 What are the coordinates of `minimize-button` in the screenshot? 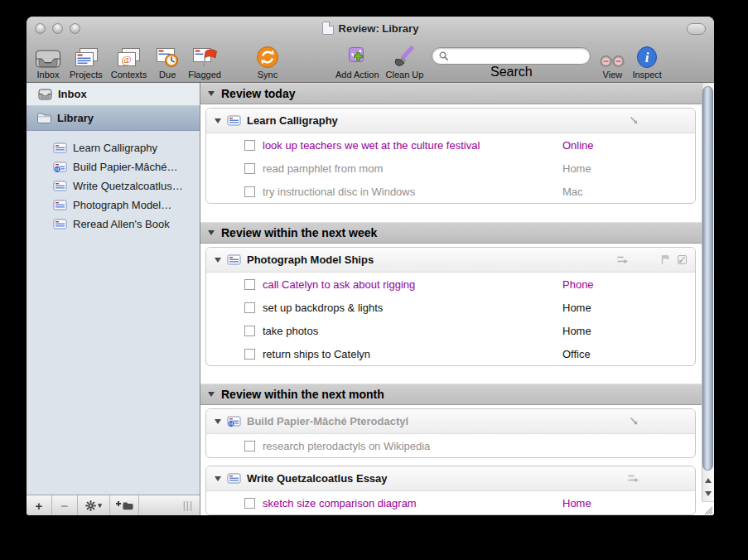 It's located at (58, 28).